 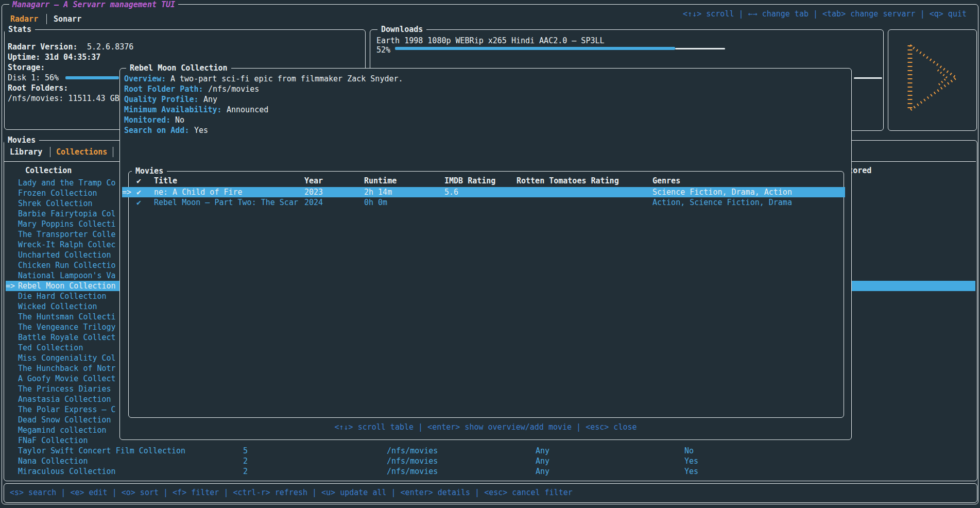 I want to click on collection-list-item: Lady and the Tramp Co, so click(x=68, y=183).